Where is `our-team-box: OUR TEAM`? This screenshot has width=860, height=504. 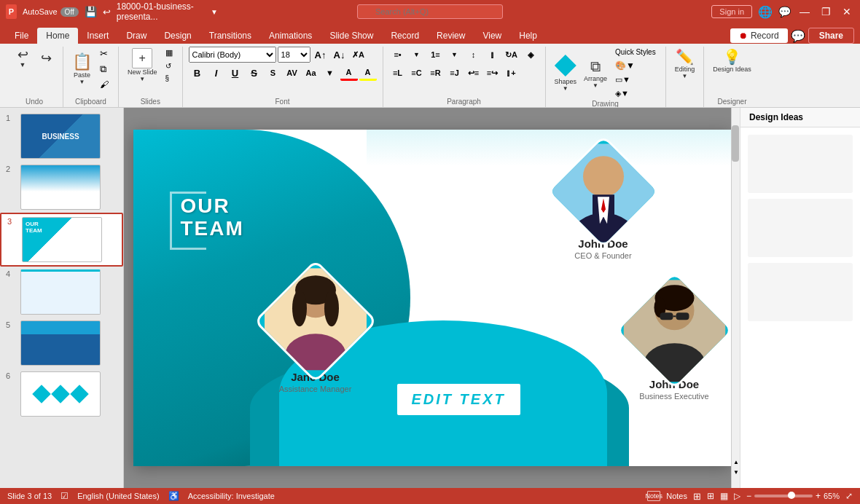
our-team-box: OUR TEAM is located at coordinates (213, 218).